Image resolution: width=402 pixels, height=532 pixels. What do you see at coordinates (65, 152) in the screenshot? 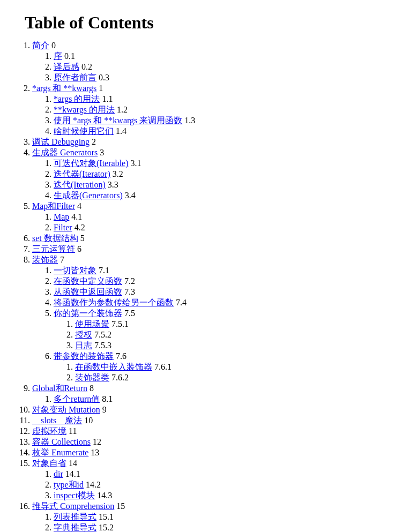
I see `toc-link: 生成器 Generators` at bounding box center [65, 152].